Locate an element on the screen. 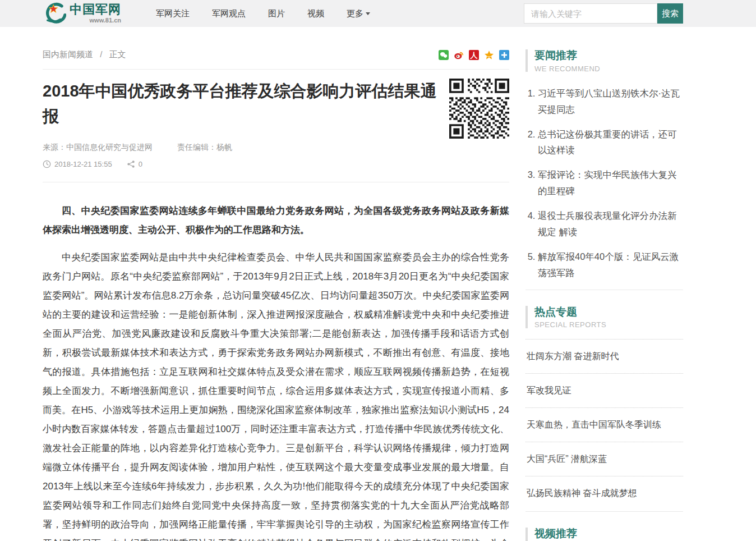 This screenshot has height=541, width=756. special-item: 壮阔东方潮 奋进新时代 is located at coordinates (605, 356).